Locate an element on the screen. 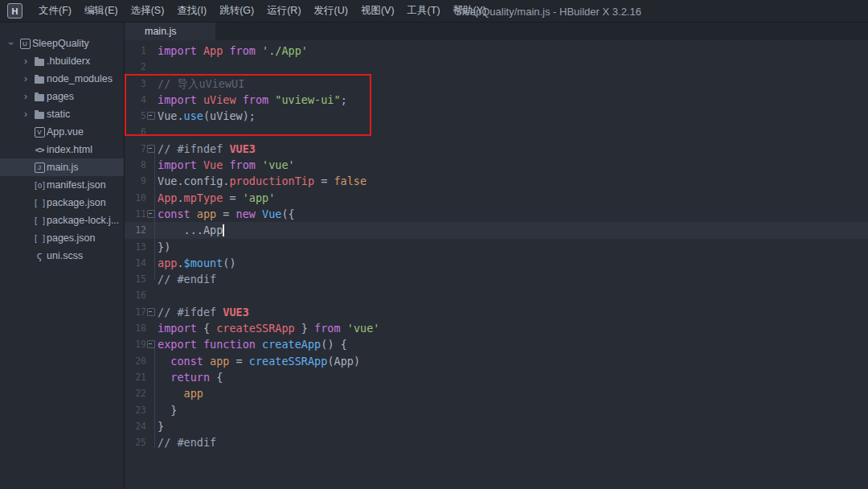  sidebar-item-label: package-lock.j... is located at coordinates (83, 220).